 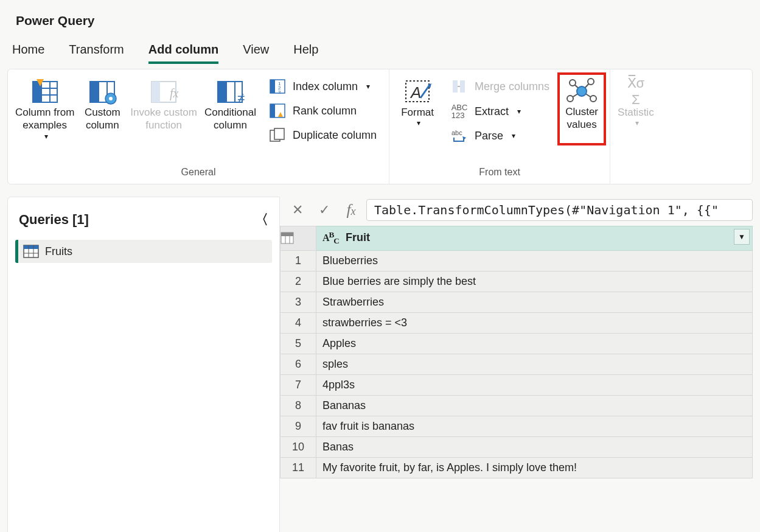 What do you see at coordinates (102, 91) in the screenshot?
I see `custom-column-icon` at bounding box center [102, 91].